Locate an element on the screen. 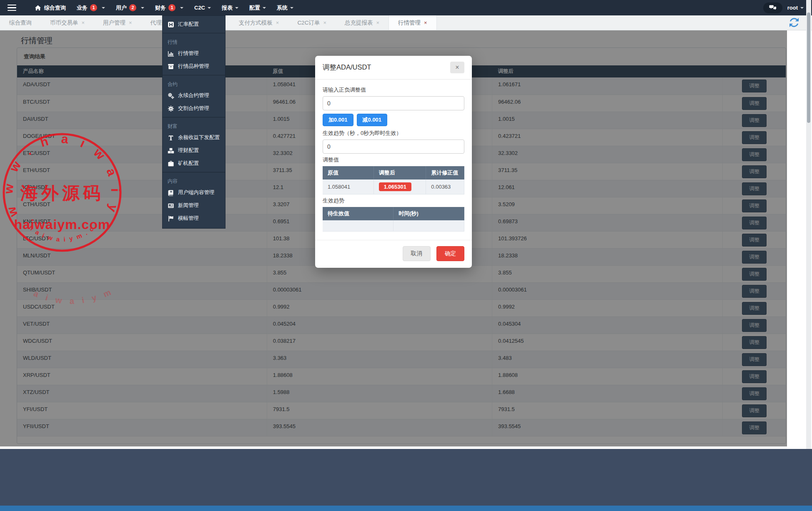 This screenshot has height=511, width=812. nav-item-label: 业务 is located at coordinates (82, 8).